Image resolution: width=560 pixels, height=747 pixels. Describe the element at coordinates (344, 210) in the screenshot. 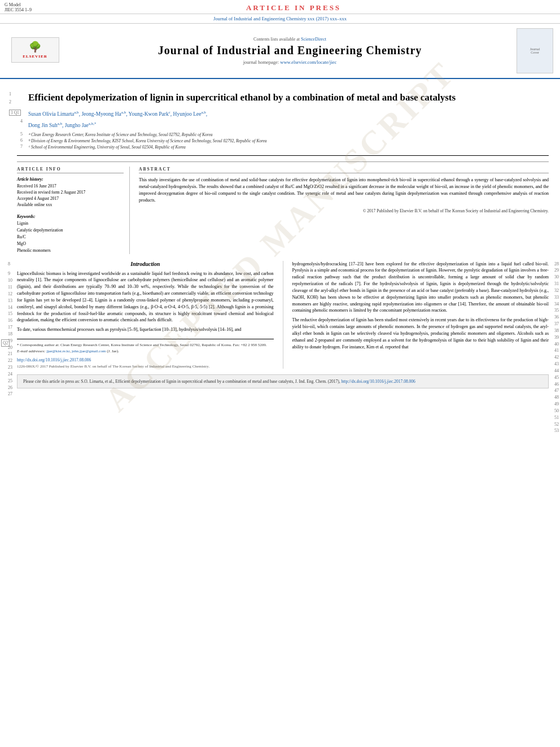

I see `abstract-column: ABSTRACT This study investigates the use…` at that location.